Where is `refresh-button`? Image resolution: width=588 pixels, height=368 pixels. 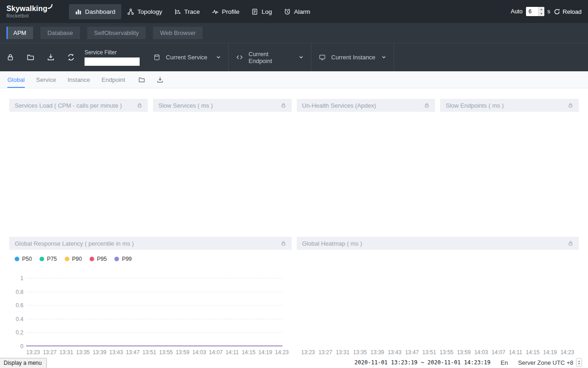
refresh-button is located at coordinates (71, 58).